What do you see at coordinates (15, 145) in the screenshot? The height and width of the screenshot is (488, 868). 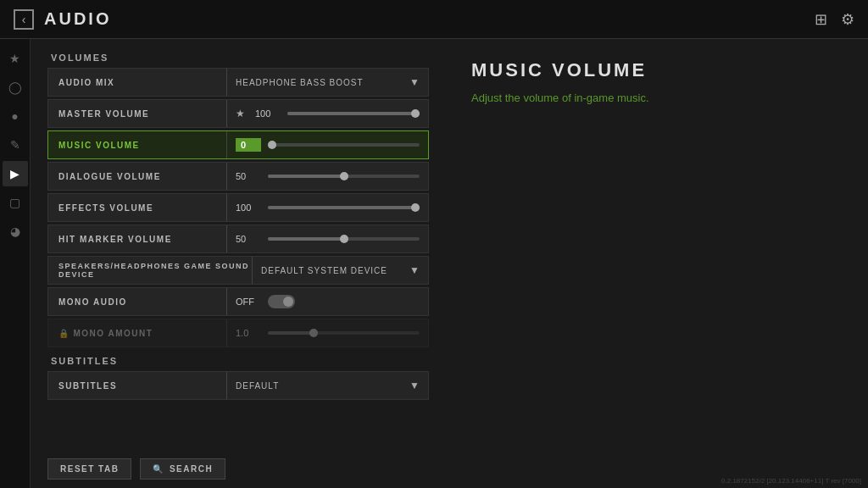 I see `sidebar-icon-edit: ✎` at bounding box center [15, 145].